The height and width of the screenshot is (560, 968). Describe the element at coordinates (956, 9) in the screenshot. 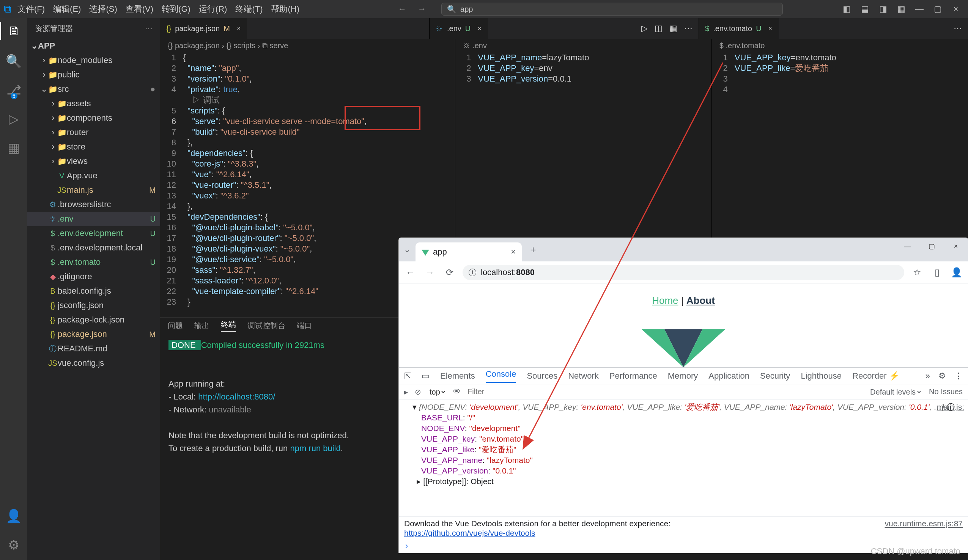

I see `close: ×` at that location.